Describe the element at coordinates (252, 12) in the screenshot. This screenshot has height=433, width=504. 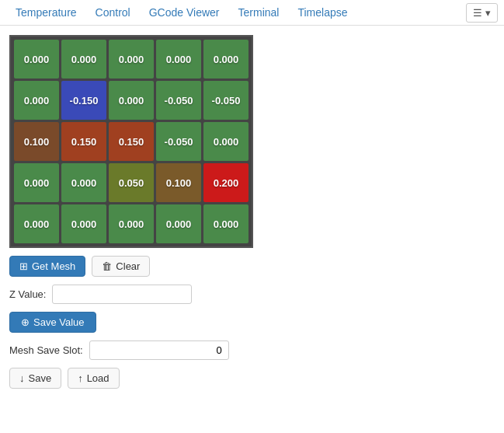
I see `tab-bar: Temperature Control GCode Viewer Termina…` at that location.